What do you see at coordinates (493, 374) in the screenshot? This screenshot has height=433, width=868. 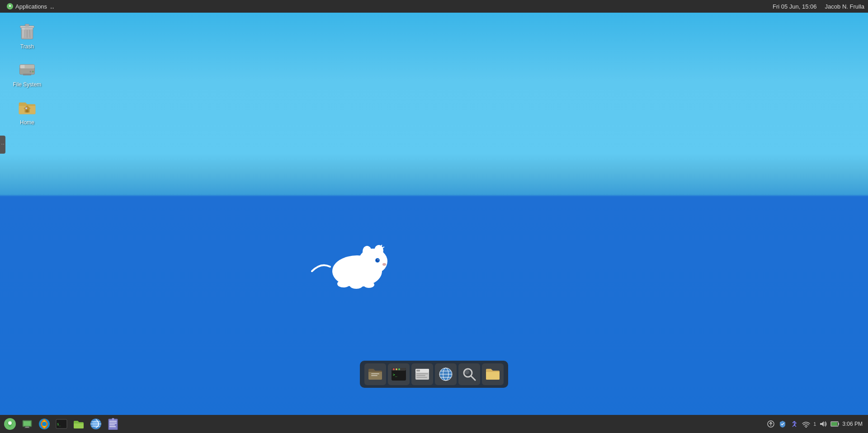 I see `dock-item-folder` at bounding box center [493, 374].